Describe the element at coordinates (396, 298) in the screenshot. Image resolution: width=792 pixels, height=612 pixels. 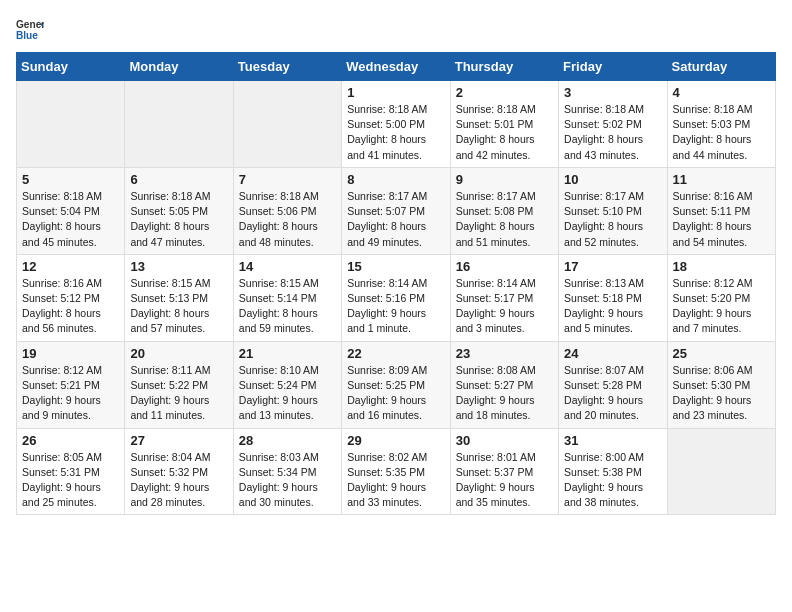
I see `calendar-week-row: 12Sunrise: 8:16 AMSunset: 5:12 PMDayligh…` at that location.